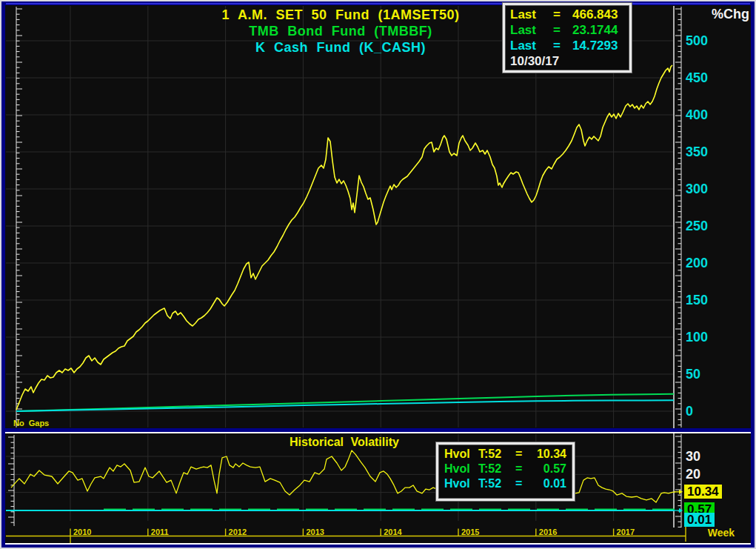 This screenshot has width=756, height=549. What do you see at coordinates (160, 532) in the screenshot?
I see `year-label: 2011` at bounding box center [160, 532].